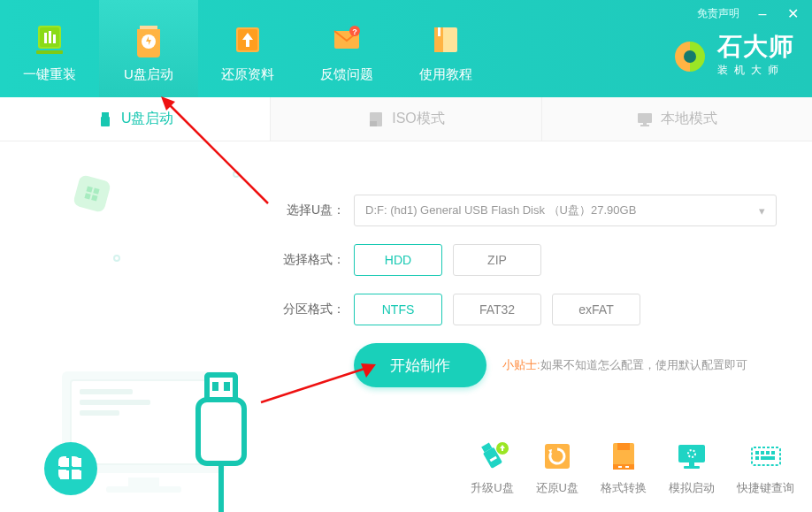 This screenshot has width=812, height=512. Describe the element at coordinates (420, 365) in the screenshot. I see `start-button: 开始制作` at that location.